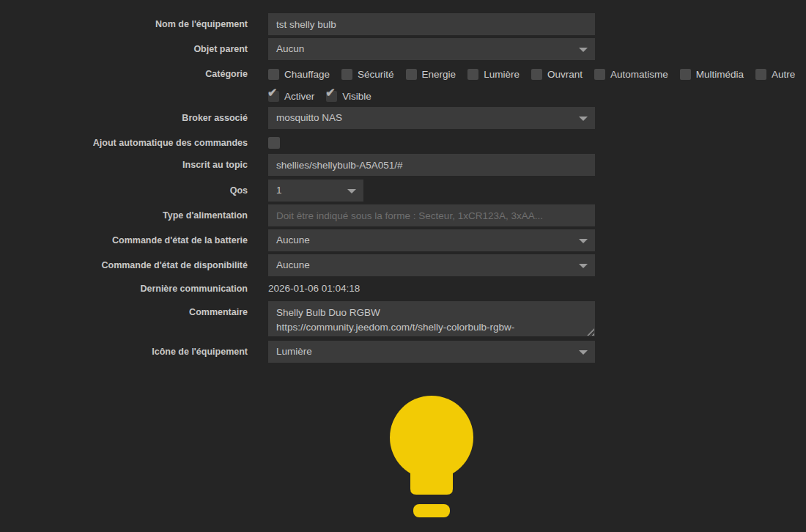 Image resolution: width=806 pixels, height=532 pixels. What do you see at coordinates (775, 75) in the screenshot?
I see `category-checkbox-autre: Autre` at bounding box center [775, 75].